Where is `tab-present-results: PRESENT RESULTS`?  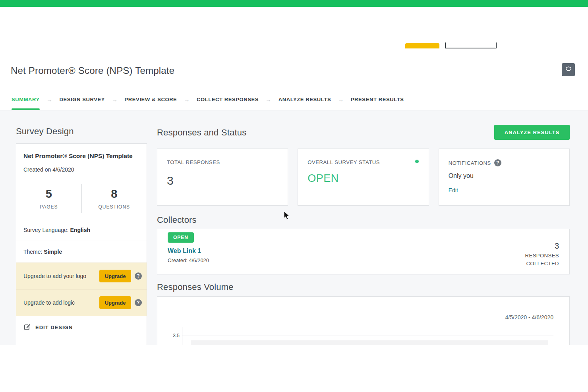 tab-present-results: PRESENT RESULTS is located at coordinates (377, 99).